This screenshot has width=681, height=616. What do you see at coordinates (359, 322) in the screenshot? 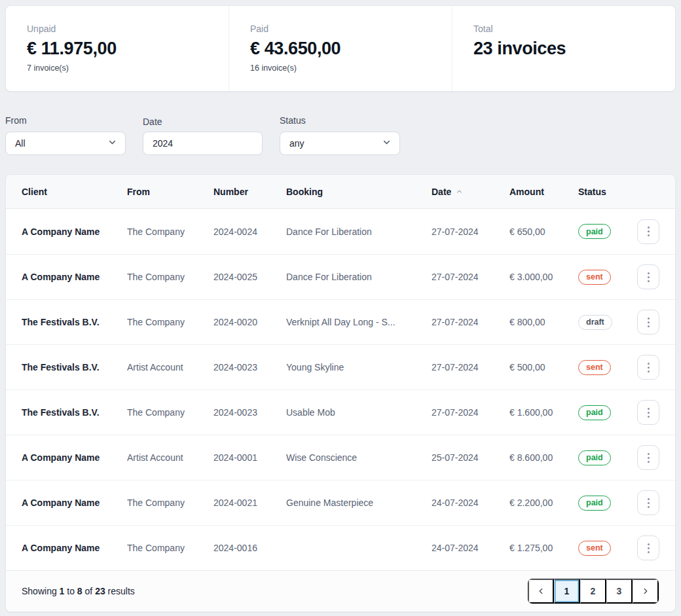
I see `cell-booking: Verknipt All Day Long - S...` at bounding box center [359, 322].